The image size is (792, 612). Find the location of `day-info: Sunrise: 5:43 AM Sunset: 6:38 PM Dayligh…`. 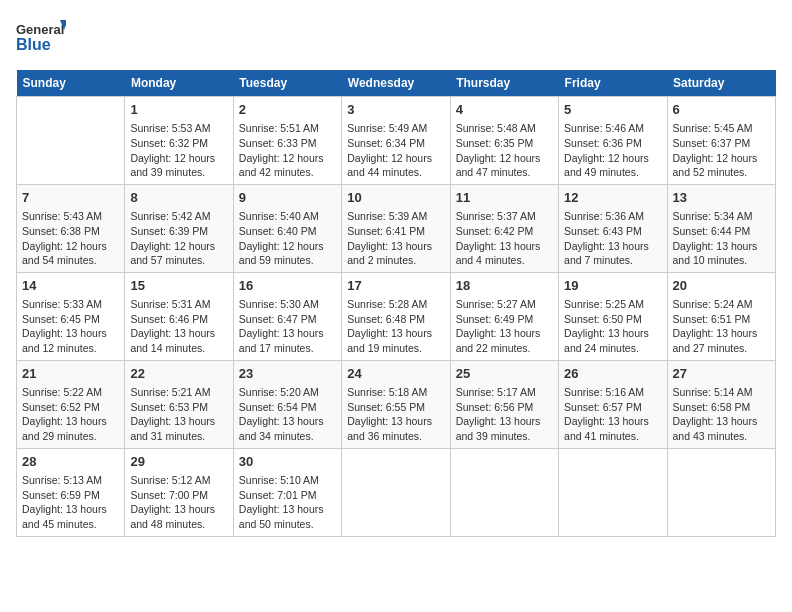

day-info: Sunrise: 5:43 AM Sunset: 6:38 PM Dayligh… is located at coordinates (70, 238).